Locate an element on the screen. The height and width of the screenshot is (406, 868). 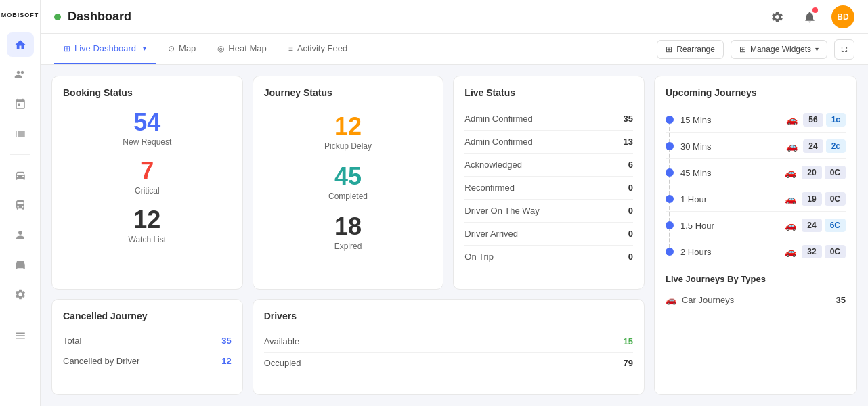
journey-status-title: Journey Status is located at coordinates (348, 93).